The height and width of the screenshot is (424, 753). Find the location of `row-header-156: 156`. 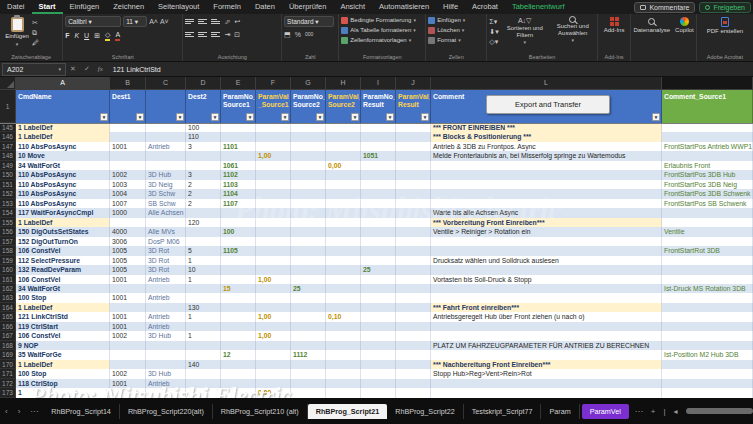

row-header-156: 156 is located at coordinates (8, 232).